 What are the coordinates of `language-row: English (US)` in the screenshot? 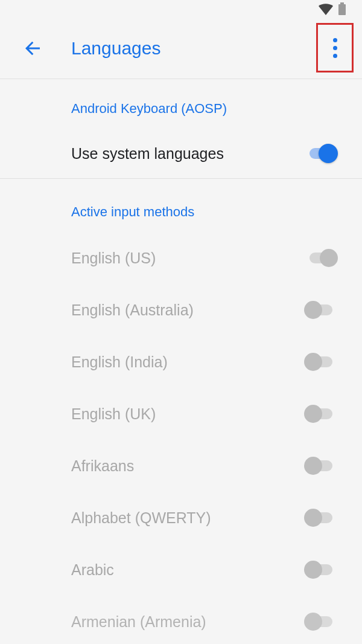 It's located at (181, 258).